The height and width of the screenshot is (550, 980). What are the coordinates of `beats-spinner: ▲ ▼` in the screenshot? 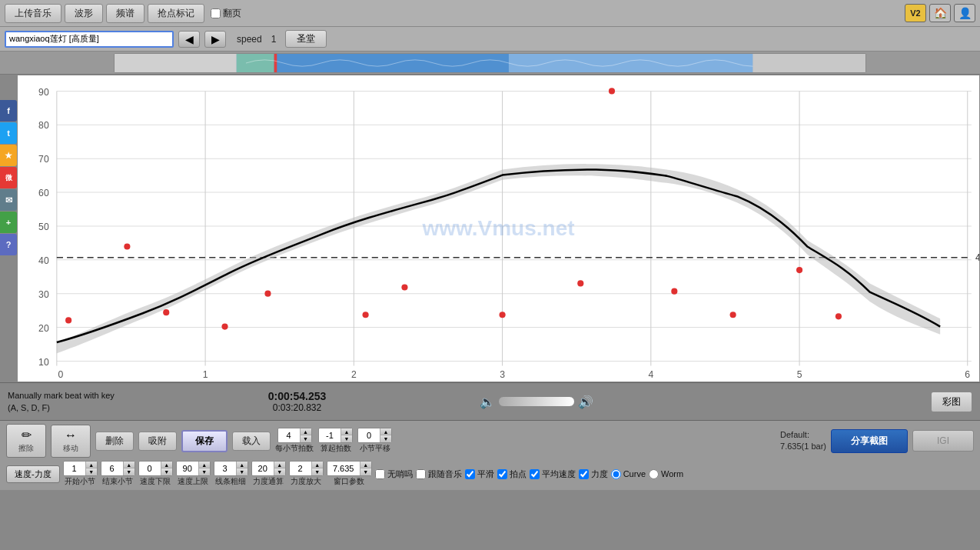 It's located at (295, 435).